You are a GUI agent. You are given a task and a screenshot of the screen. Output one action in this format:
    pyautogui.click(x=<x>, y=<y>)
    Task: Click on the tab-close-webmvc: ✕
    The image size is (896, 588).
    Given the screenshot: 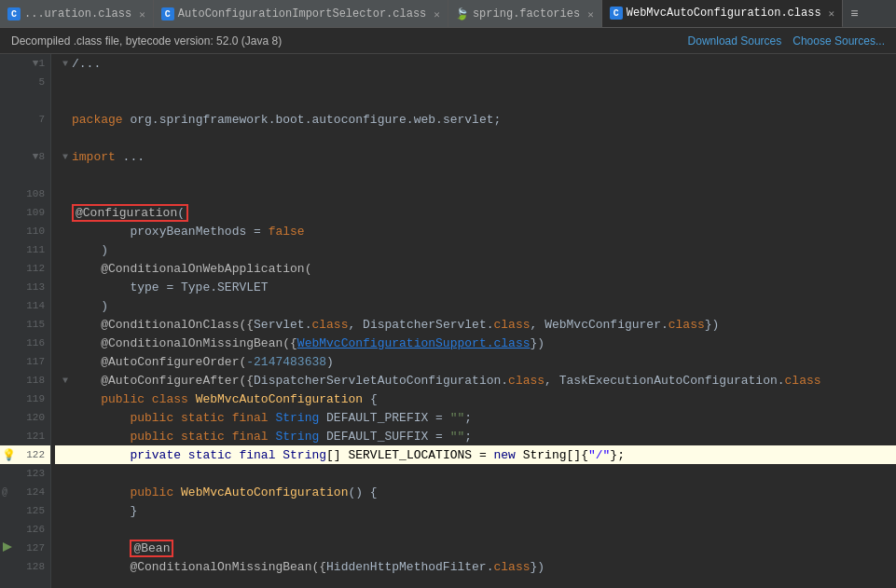 What is the action you would take?
    pyautogui.click(x=832, y=13)
    